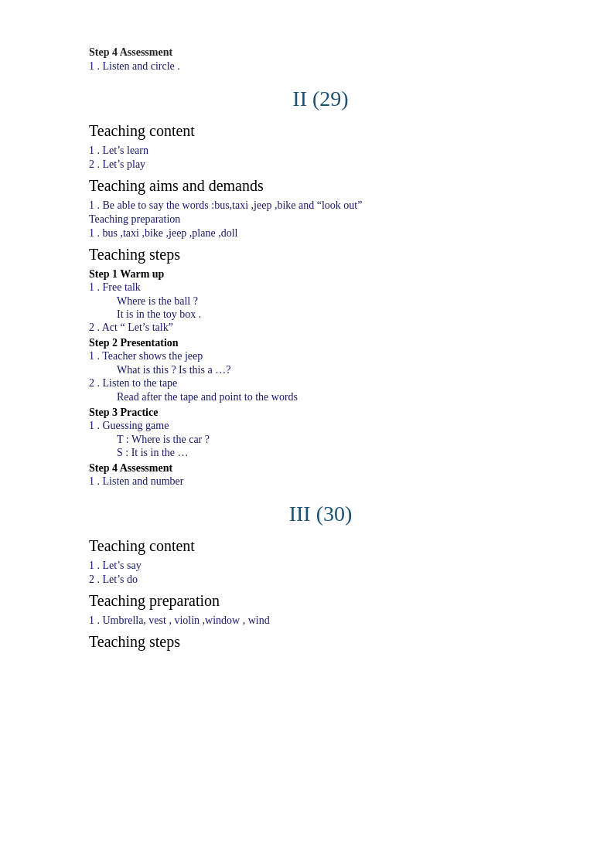 The height and width of the screenshot is (868, 614). I want to click on teaching-content-3-line1: 1 . Let’s say, so click(320, 566).